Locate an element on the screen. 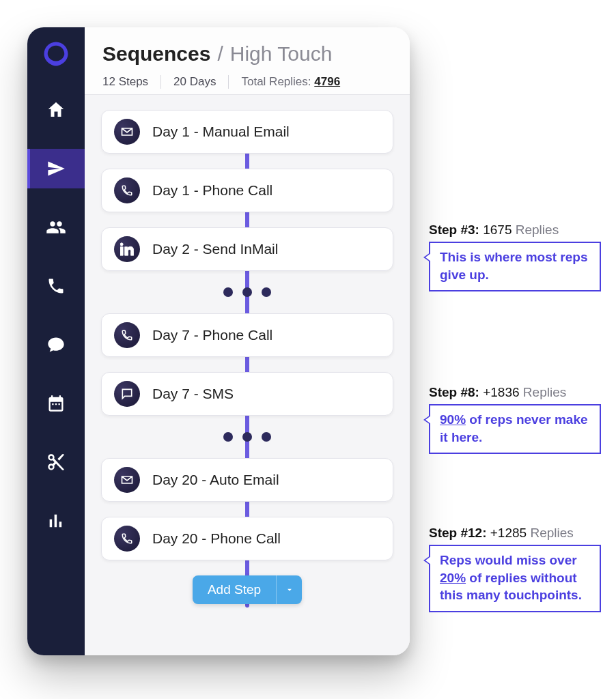  meta-replies: Total Replies: 4796 is located at coordinates (291, 82).